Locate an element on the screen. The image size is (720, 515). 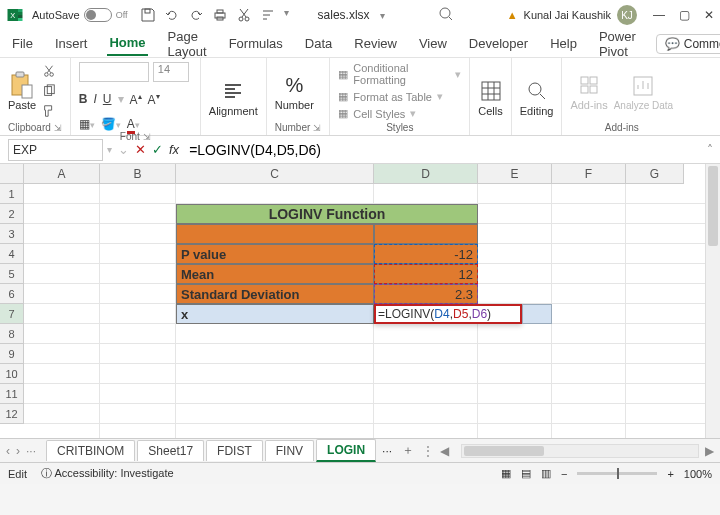
number-format-button: % Number is located at coordinates (294, 92).